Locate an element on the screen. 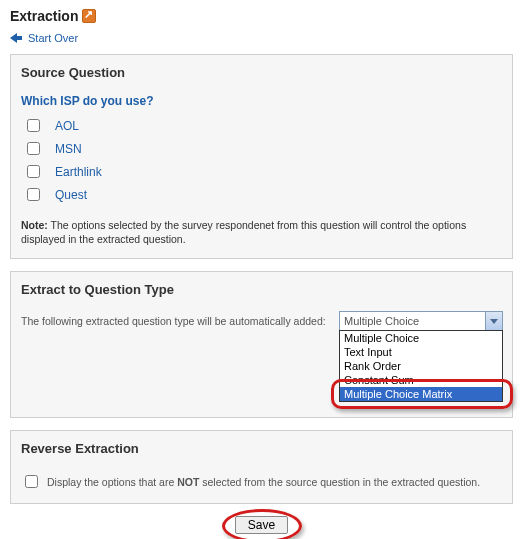 This screenshot has height=539, width=523. source-option-label: Quest is located at coordinates (71, 195).